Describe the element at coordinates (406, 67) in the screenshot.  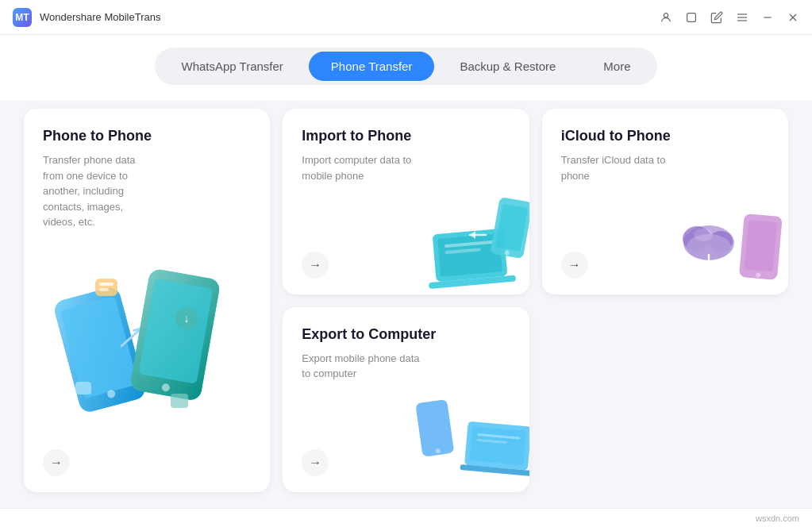
I see `nav-tabs: WhatsApp Transfer Phone Transfer Backup …` at that location.